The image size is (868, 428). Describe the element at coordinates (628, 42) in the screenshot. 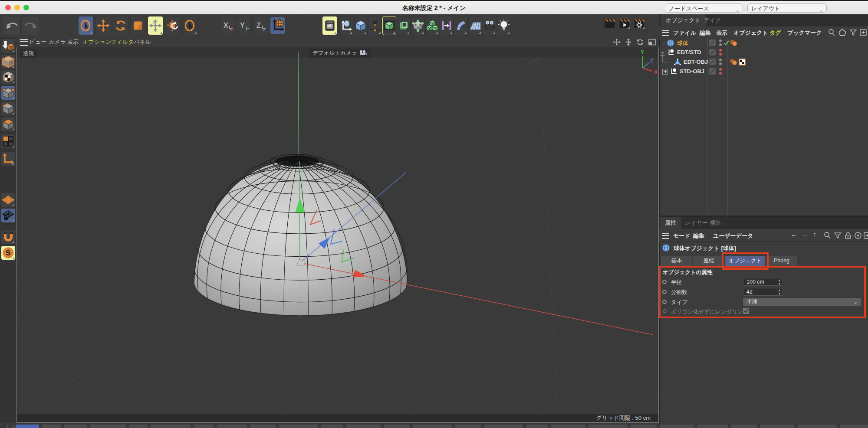

I see `zoom-view-icon` at that location.